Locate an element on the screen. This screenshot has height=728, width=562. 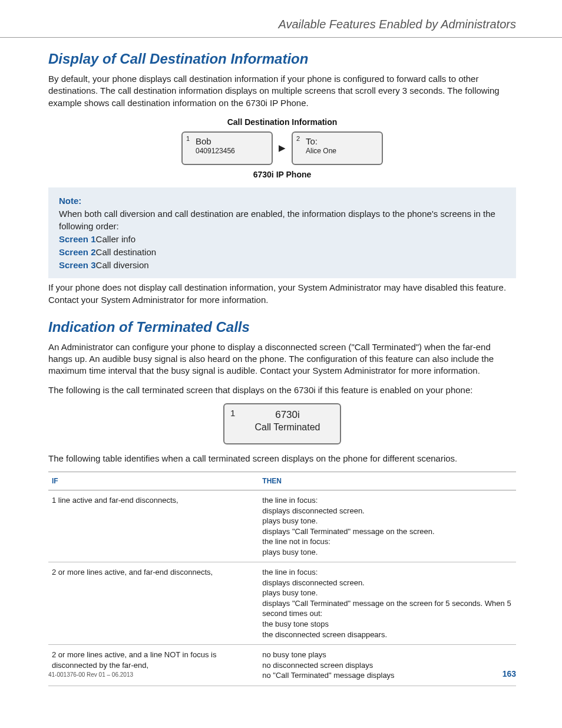
footer-rev: 41-001376-00 Rev 01 – 06.2013 is located at coordinates (91, 674).